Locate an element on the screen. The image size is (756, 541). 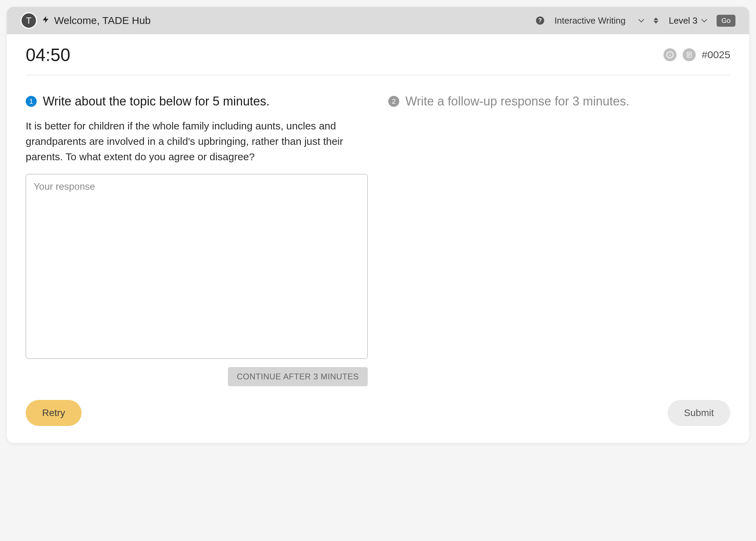
continue-button: CONTINUE AFTER 3 MINUTES is located at coordinates (298, 377).